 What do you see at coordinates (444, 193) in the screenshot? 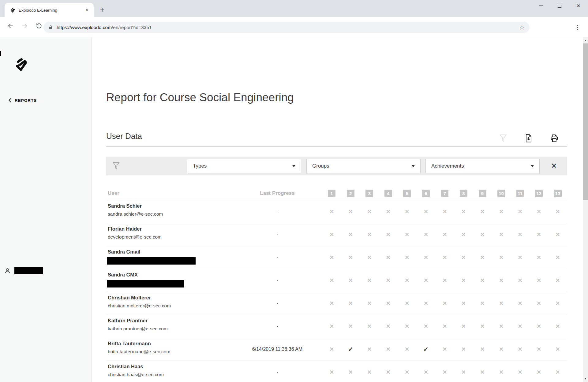
I see `achievement-column-badge: 7` at bounding box center [444, 193].